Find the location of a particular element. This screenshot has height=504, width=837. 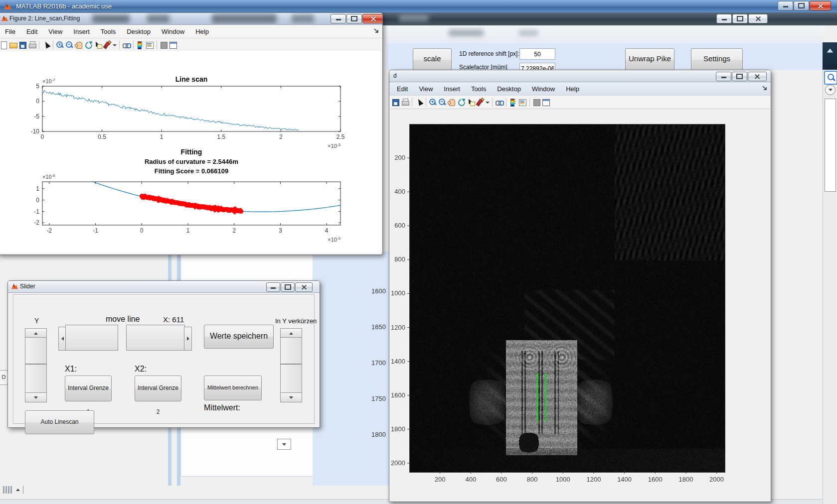

iny-scroll-thumb is located at coordinates (291, 378).